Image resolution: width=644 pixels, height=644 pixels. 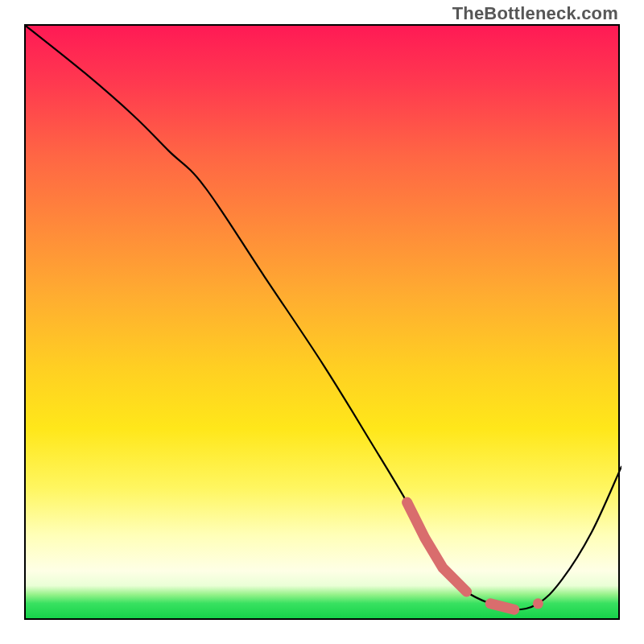 I want to click on watermark-text: TheBottleneck.com, so click(x=535, y=14).